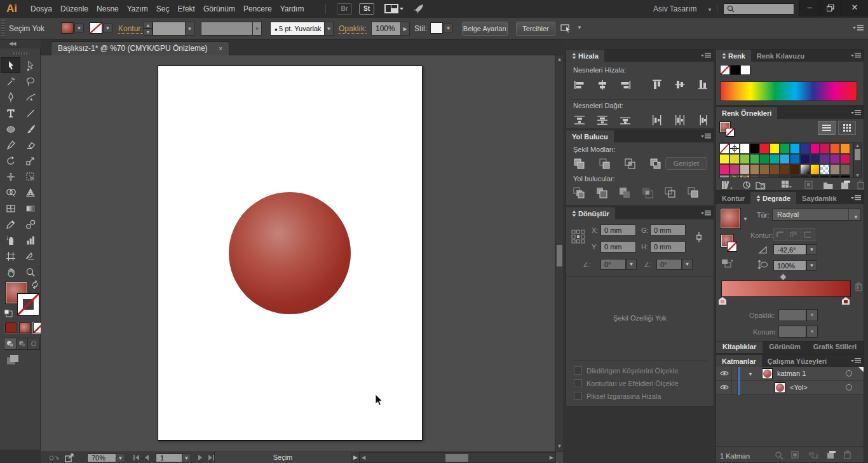 This screenshot has width=868, height=463. Describe the element at coordinates (10, 97) in the screenshot. I see `pen-tool` at that location.